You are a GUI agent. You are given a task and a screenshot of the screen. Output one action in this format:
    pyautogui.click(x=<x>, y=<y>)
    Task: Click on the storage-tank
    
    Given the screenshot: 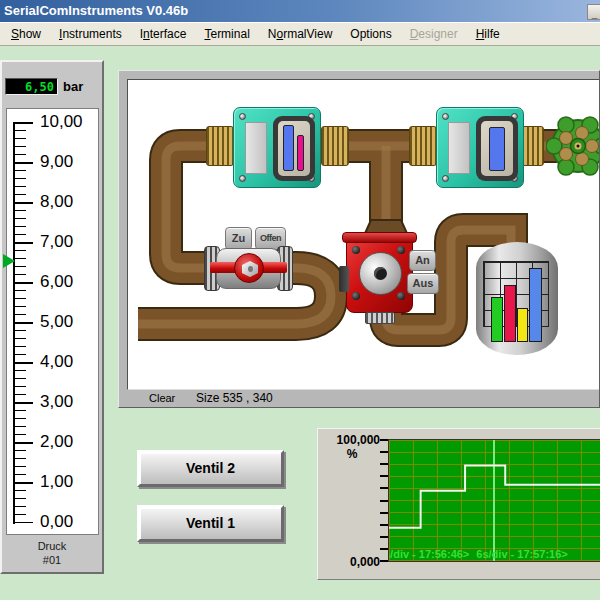 What is the action you would take?
    pyautogui.click(x=517, y=298)
    